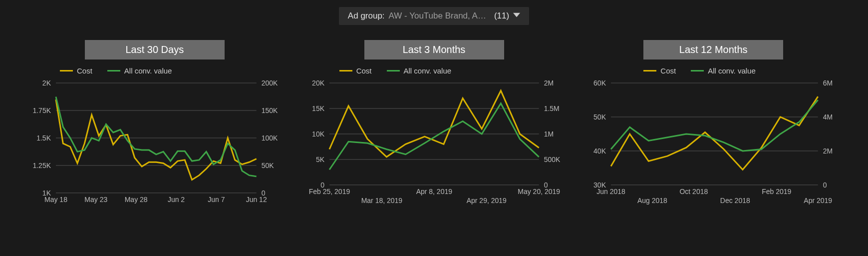 This screenshot has height=256, width=868. What do you see at coordinates (329, 192) in the screenshot?
I see `svg-text: Feb 25, 2019` at bounding box center [329, 192].